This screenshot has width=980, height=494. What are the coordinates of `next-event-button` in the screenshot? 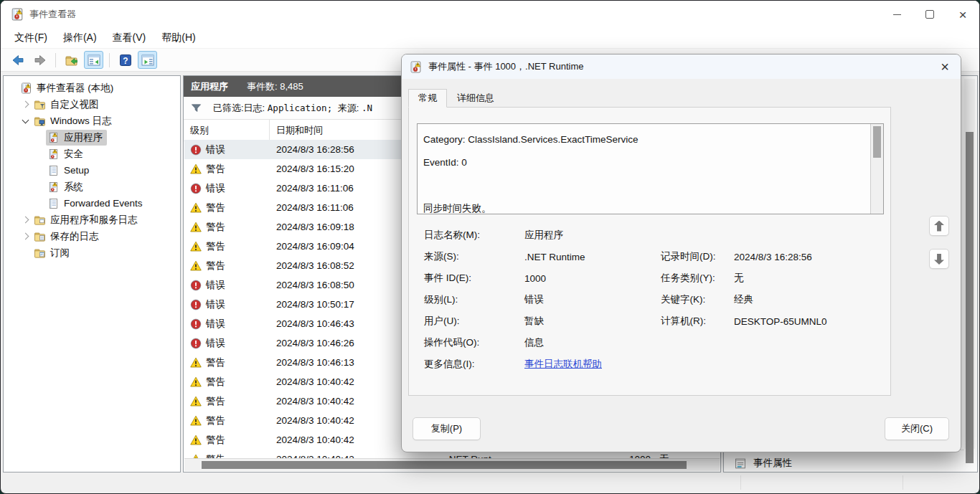 It's located at (939, 259).